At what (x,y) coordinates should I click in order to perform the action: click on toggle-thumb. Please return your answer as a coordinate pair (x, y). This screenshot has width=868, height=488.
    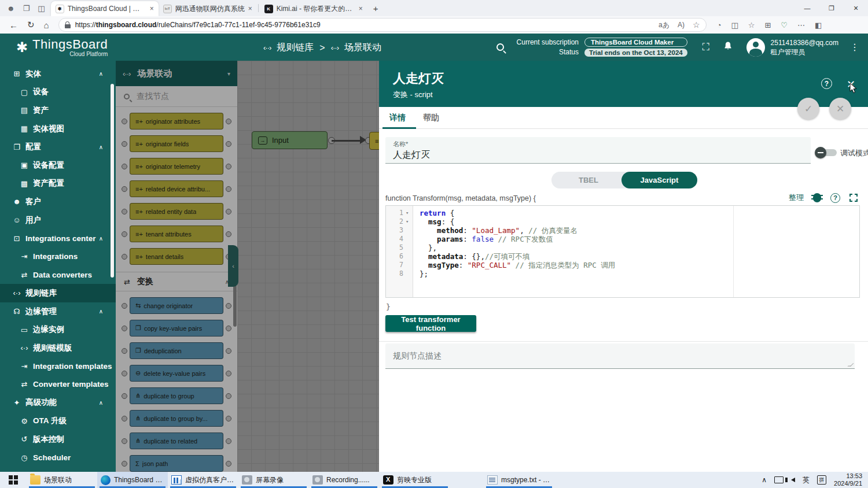
    Looking at the image, I should click on (821, 153).